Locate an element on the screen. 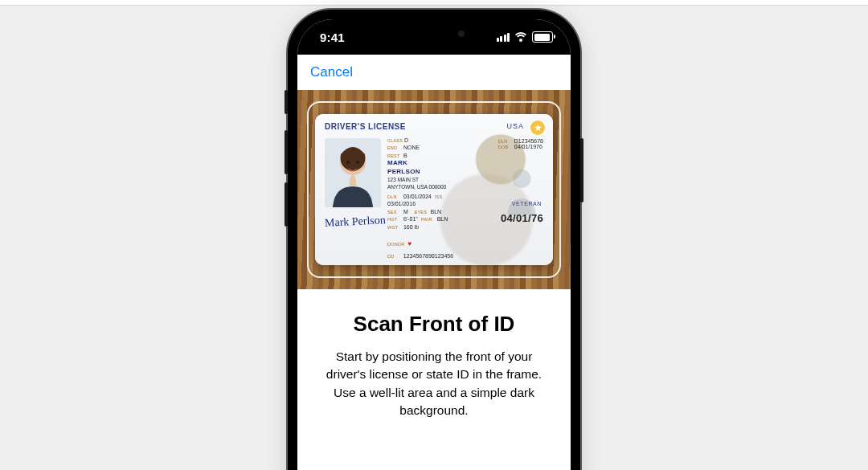 The width and height of the screenshot is (868, 470). phone-volume-down is located at coordinates (286, 204).